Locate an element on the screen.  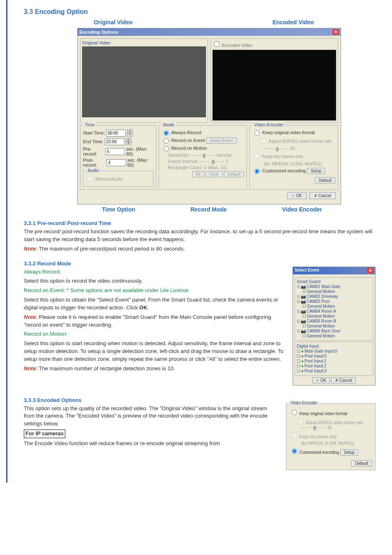
sensitivity-value: Normal is located at coordinates (224, 155).